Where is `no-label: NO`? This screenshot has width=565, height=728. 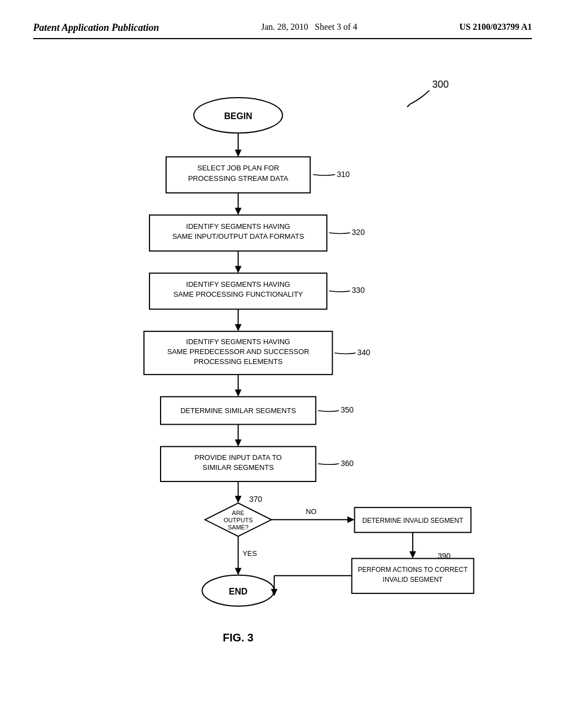 no-label: NO is located at coordinates (311, 512).